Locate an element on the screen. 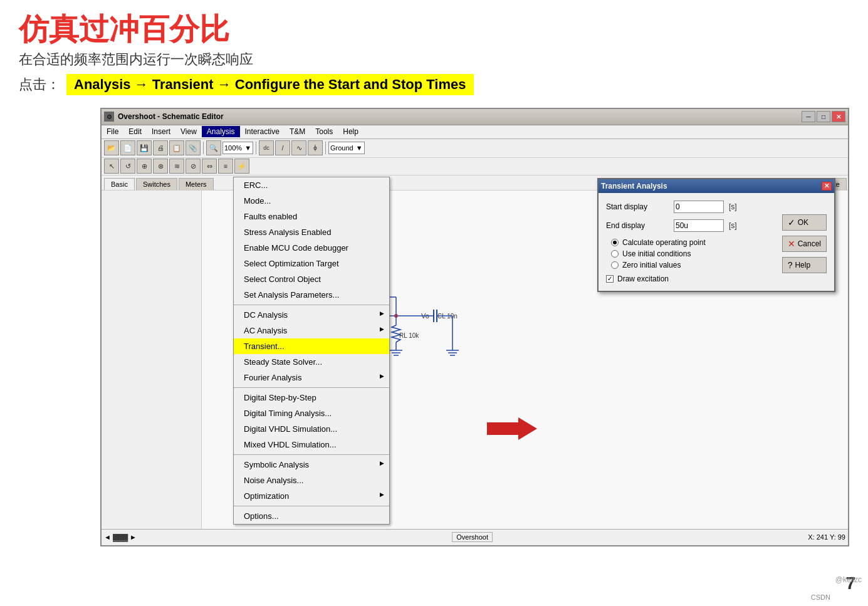 The image size is (868, 606). menu-tam: T&M is located at coordinates (297, 132).